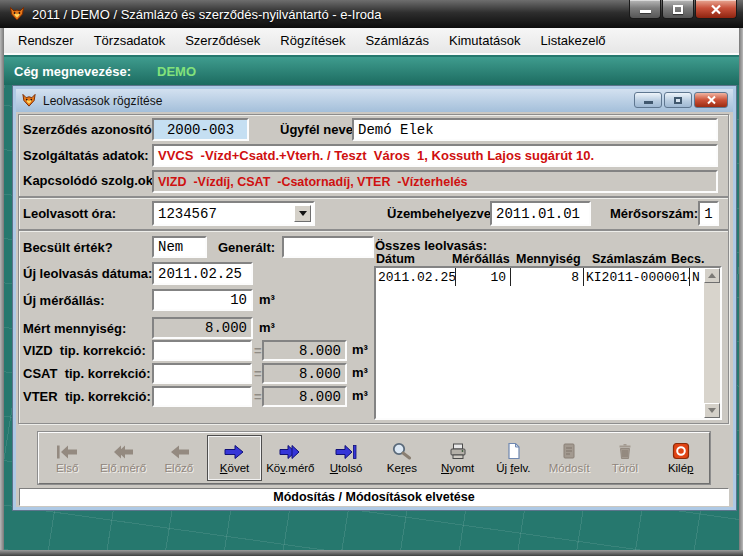 The height and width of the screenshot is (556, 743). I want to click on service-field: VVCS -Vízd+Csatd.+Vterh. / Teszt Város 1…, so click(435, 156).